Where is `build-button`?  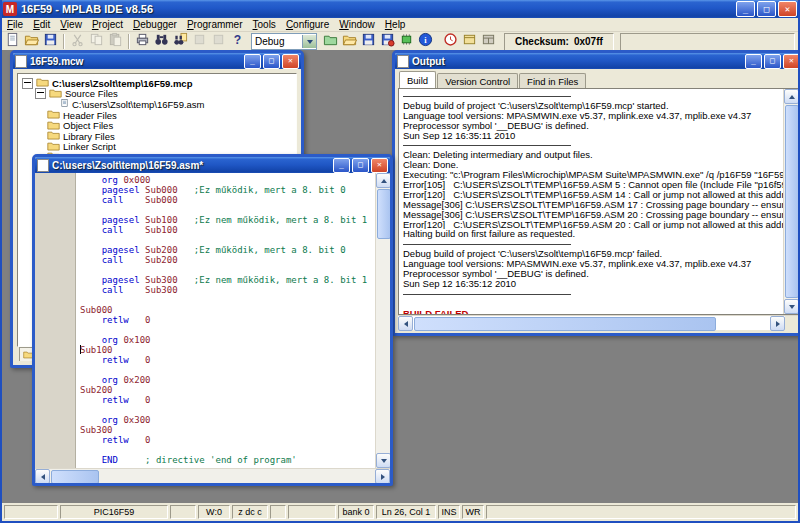 build-button is located at coordinates (388, 42).